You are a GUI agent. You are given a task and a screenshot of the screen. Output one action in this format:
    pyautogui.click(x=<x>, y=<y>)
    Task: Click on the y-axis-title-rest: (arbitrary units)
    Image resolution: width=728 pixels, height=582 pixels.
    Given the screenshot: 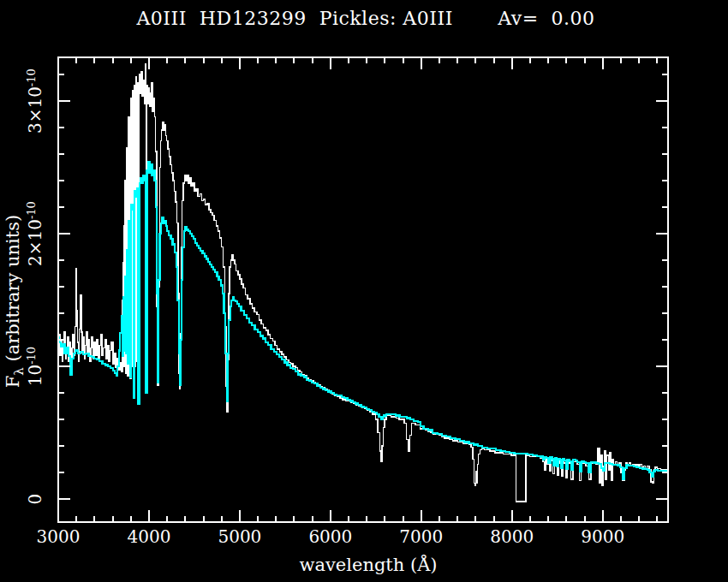 What is the action you would take?
    pyautogui.click(x=13, y=291)
    